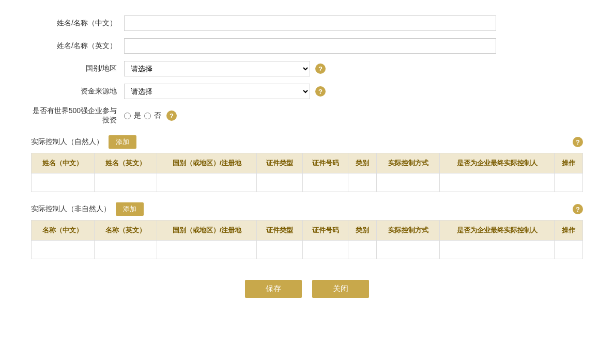 This screenshot has height=364, width=614. I want to click on fortune500-no-label: 否, so click(158, 116).